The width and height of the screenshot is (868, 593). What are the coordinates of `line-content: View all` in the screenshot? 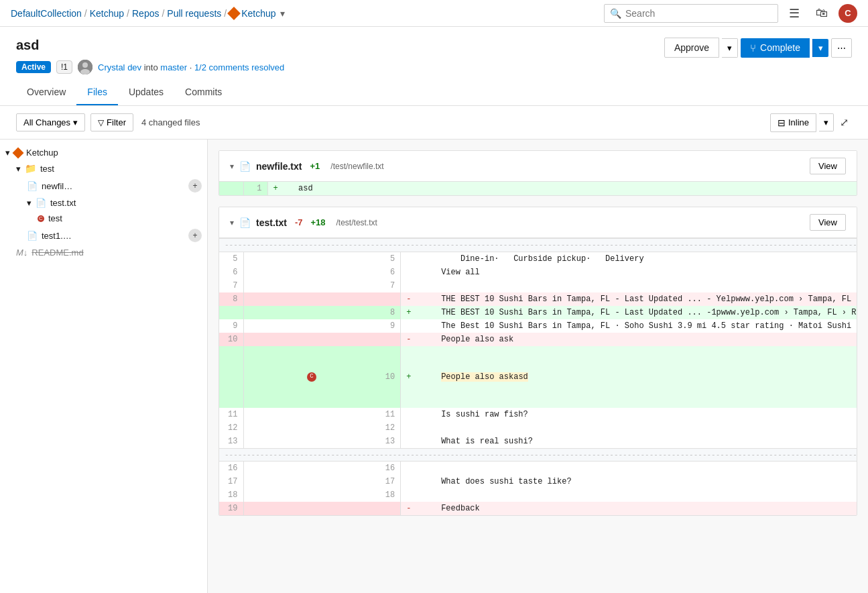 It's located at (637, 272).